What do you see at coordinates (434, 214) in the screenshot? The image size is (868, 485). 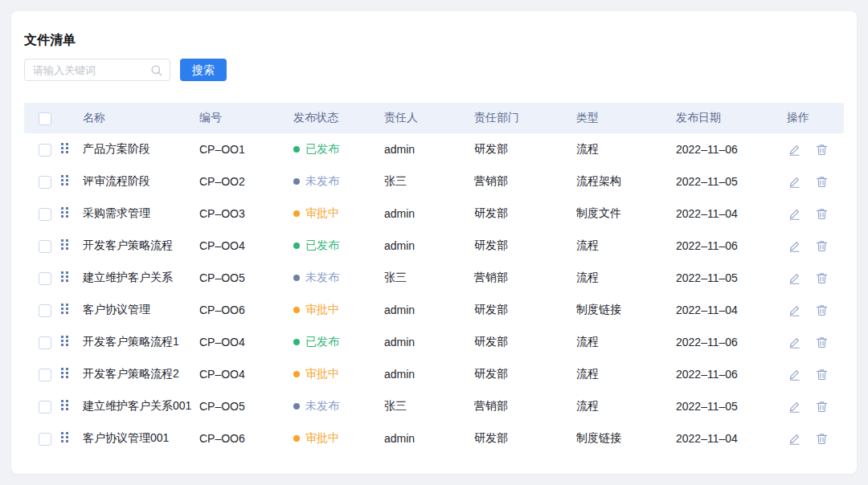 I see `table-row: 采购需求管理 CP–OO3 审批中 admin 研发部 制度文件 2022–11…` at bounding box center [434, 214].